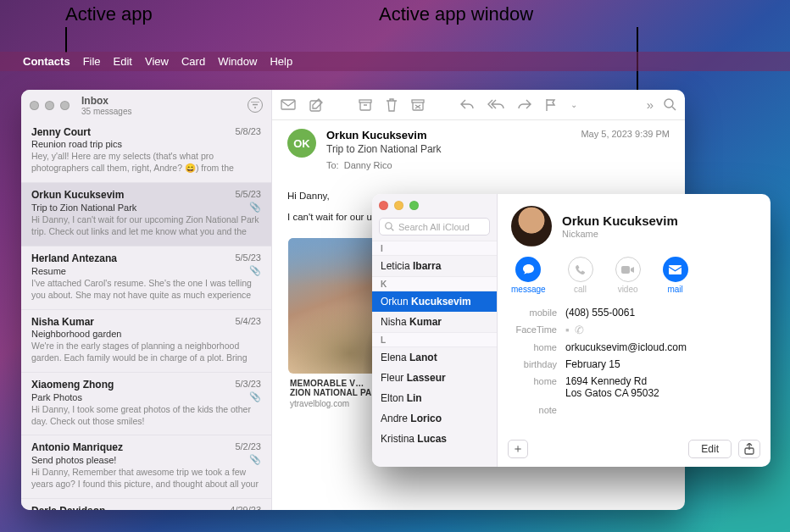 This screenshot has height=532, width=790. I want to click on more-icon: », so click(650, 105).